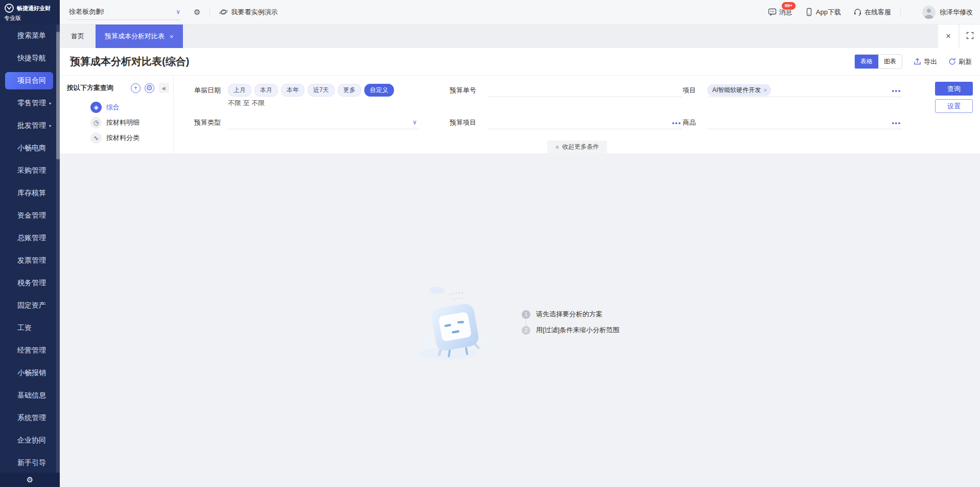 Image resolution: width=980 pixels, height=487 pixels. I want to click on sidebar-item-button: 批发管理, so click(29, 126).